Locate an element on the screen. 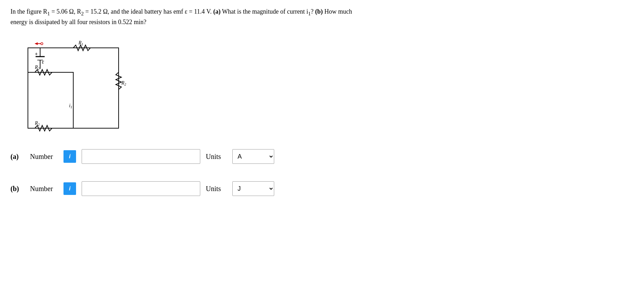  part-a-number-label: Number is located at coordinates (44, 156).